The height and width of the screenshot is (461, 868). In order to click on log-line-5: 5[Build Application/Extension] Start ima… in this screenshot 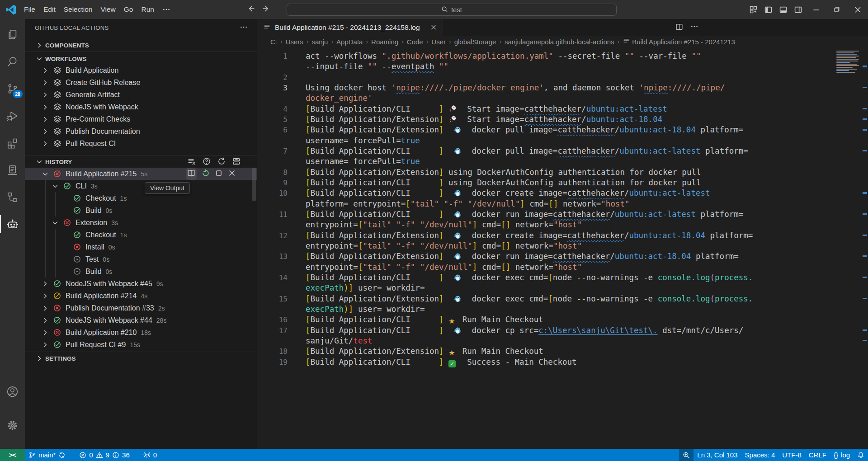, I will do `click(562, 119)`.